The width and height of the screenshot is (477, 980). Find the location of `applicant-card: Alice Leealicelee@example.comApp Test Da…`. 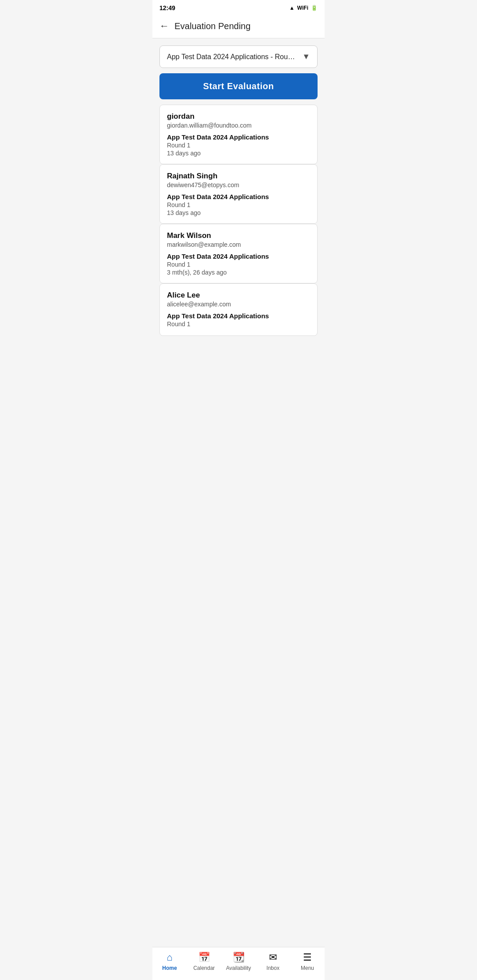

applicant-card: Alice Leealicelee@example.comApp Test Da… is located at coordinates (238, 310).